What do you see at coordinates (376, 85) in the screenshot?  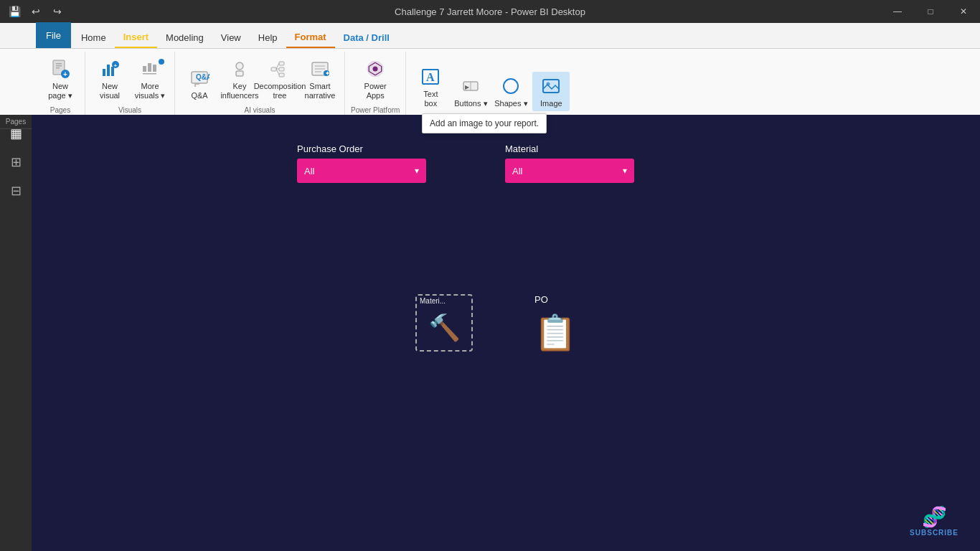 I see `ribbon-group-powerplatform: Power Apps Power Platform` at bounding box center [376, 85].